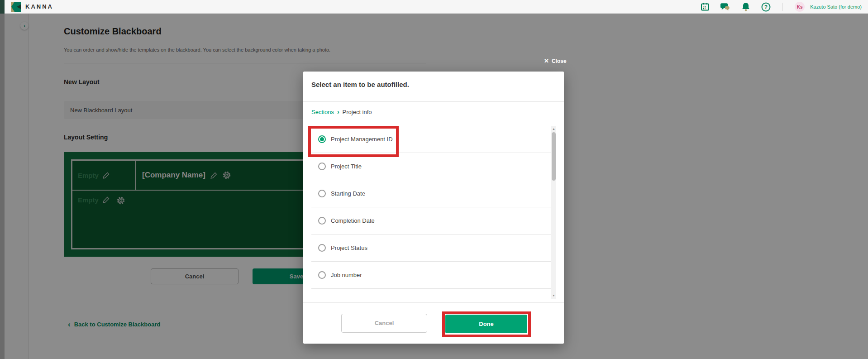 This screenshot has height=359, width=868. I want to click on scroll-down-icon: ▼, so click(554, 296).